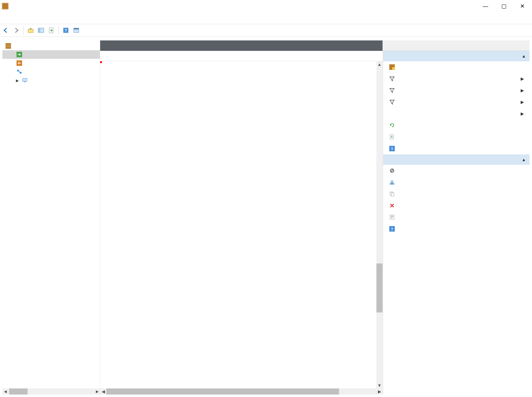 This screenshot has height=397, width=532. What do you see at coordinates (51, 30) in the screenshot?
I see `export-button` at bounding box center [51, 30].